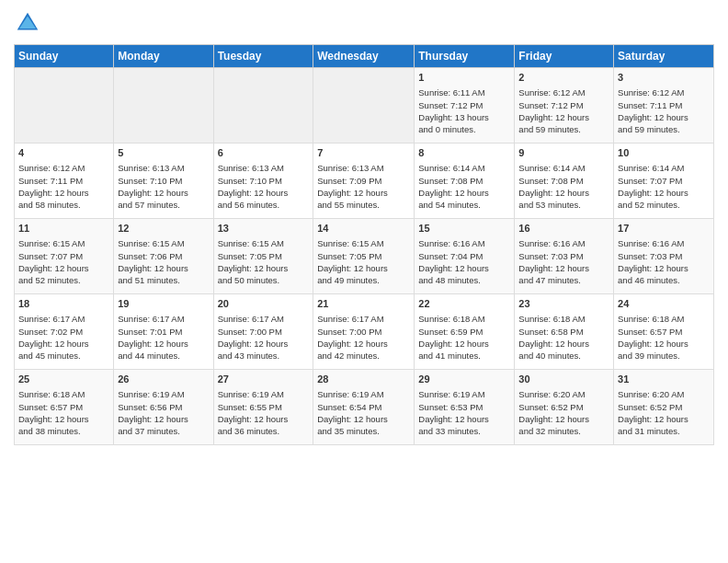 Image resolution: width=728 pixels, height=563 pixels. Describe the element at coordinates (664, 408) in the screenshot. I see `day-cell: 31Sunrise: 6:20 AMSunset: 6:52 PMDayligh…` at that location.